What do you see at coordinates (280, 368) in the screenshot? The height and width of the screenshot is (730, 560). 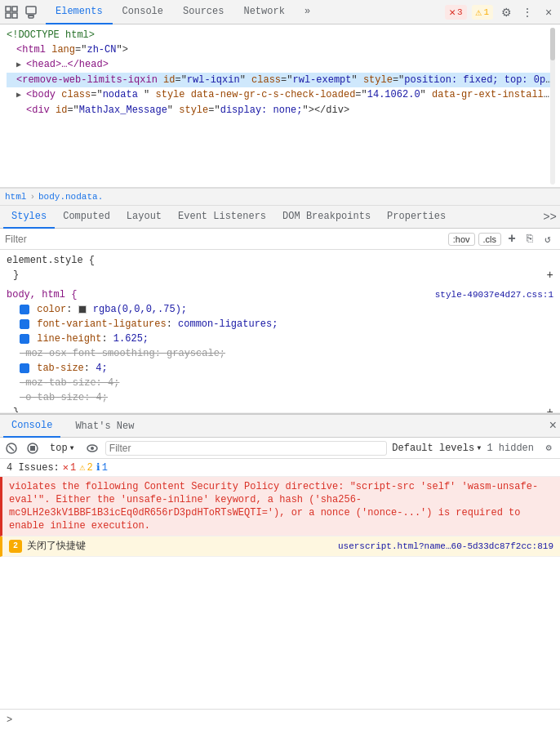 I see `css-prop-tab-size: tab-size: 4;` at bounding box center [280, 368].